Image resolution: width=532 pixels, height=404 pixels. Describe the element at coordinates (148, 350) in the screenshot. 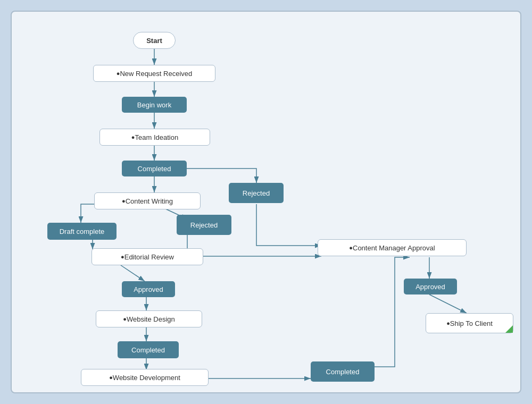

I see `completed2-node: Completed` at that location.